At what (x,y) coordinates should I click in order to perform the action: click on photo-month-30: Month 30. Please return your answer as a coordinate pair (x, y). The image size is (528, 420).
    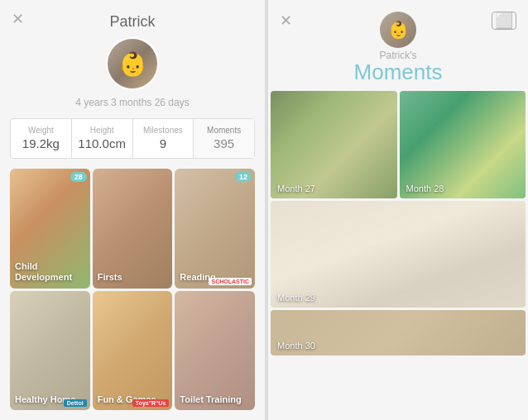
    Looking at the image, I should click on (398, 332).